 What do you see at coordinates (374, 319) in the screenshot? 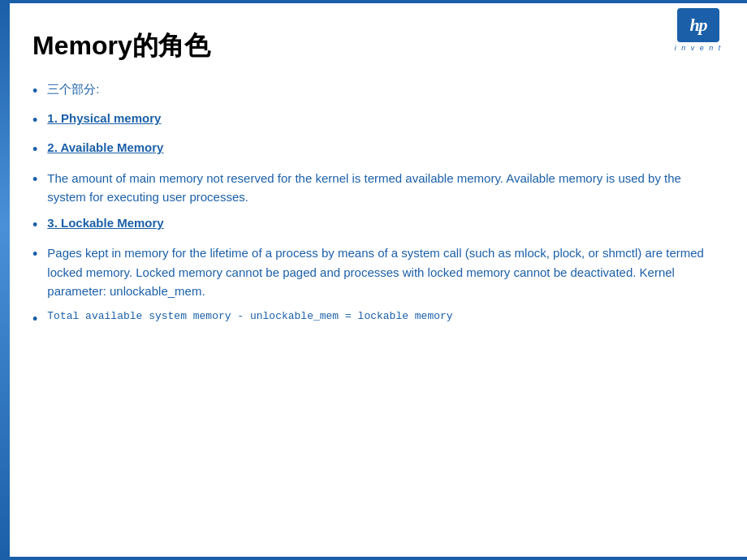
I see `list-item-formula: • Total available system memory - unlock…` at bounding box center [374, 319].